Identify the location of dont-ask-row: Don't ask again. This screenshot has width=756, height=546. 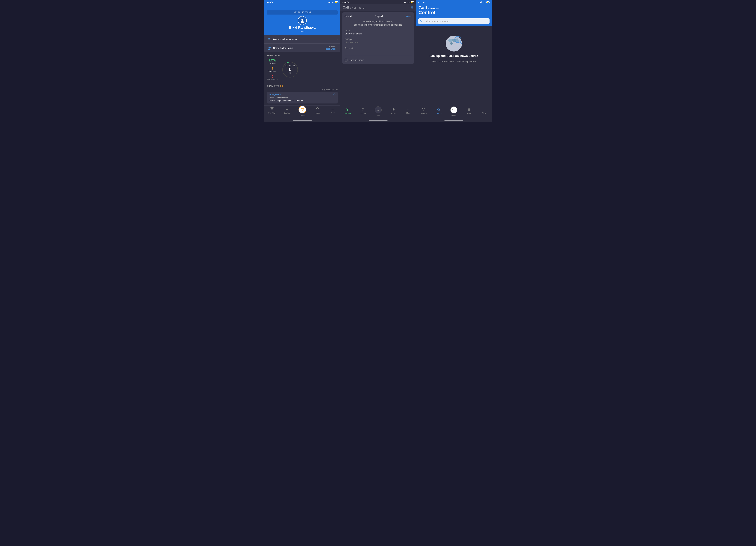
(378, 60).